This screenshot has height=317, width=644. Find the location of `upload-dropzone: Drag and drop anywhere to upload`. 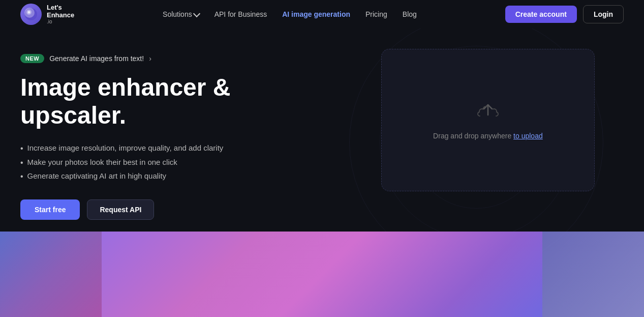

upload-dropzone: Drag and drop anywhere to upload is located at coordinates (488, 120).